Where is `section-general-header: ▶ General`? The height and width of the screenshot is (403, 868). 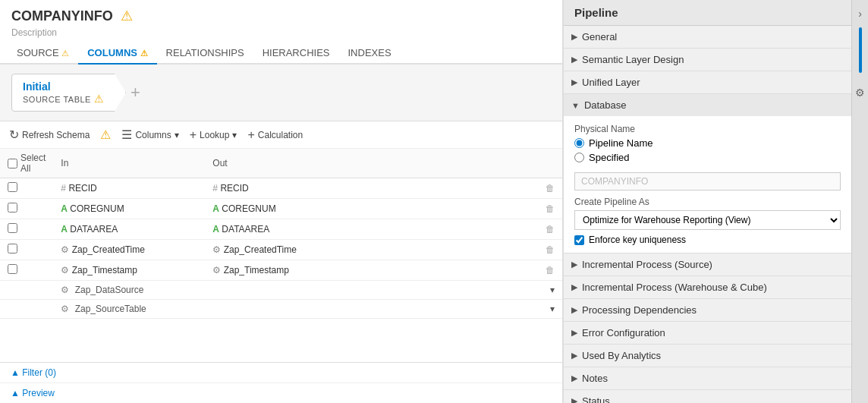 section-general-header: ▶ General is located at coordinates (707, 36).